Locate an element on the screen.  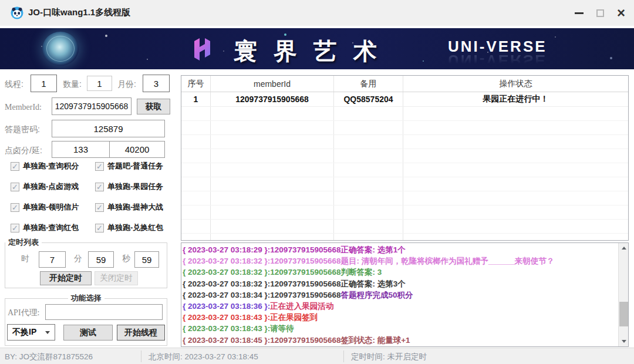
stop-timer-button: 关闭定时 is located at coordinates (116, 278).